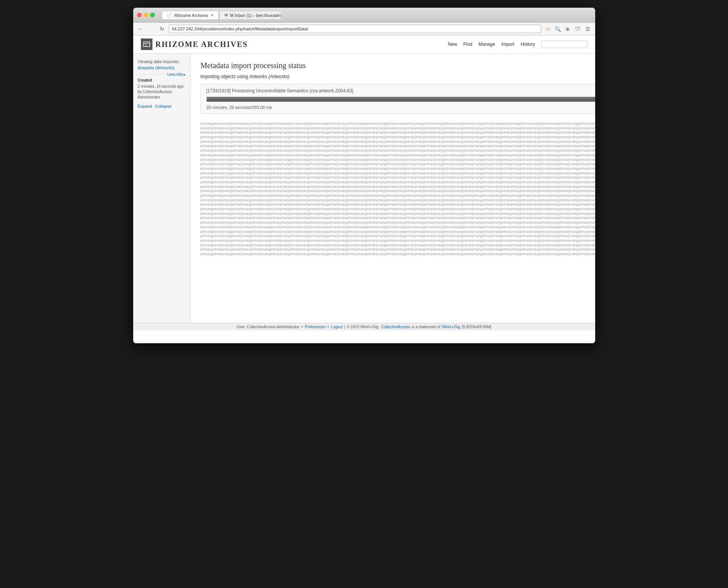 Image resolution: width=728 pixels, height=588 pixels. I want to click on status-line: Importing objects using Artworks (Artwor…, so click(398, 77).